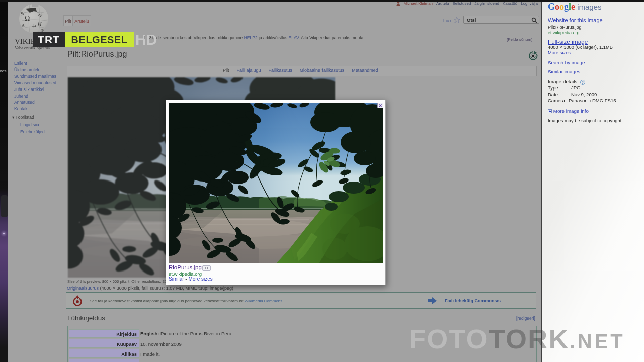  What do you see at coordinates (23, 25) in the screenshot?
I see `svg-text: Ạ` at bounding box center [23, 25].